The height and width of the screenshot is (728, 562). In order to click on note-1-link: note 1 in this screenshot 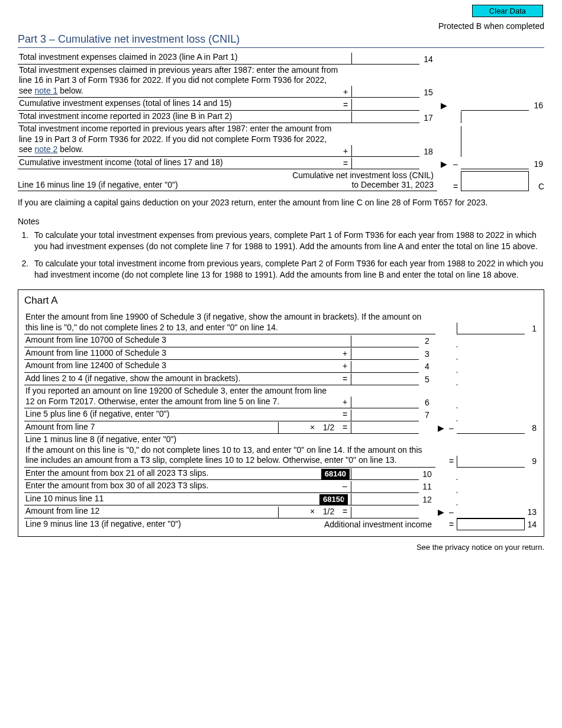, I will do `click(46, 91)`.